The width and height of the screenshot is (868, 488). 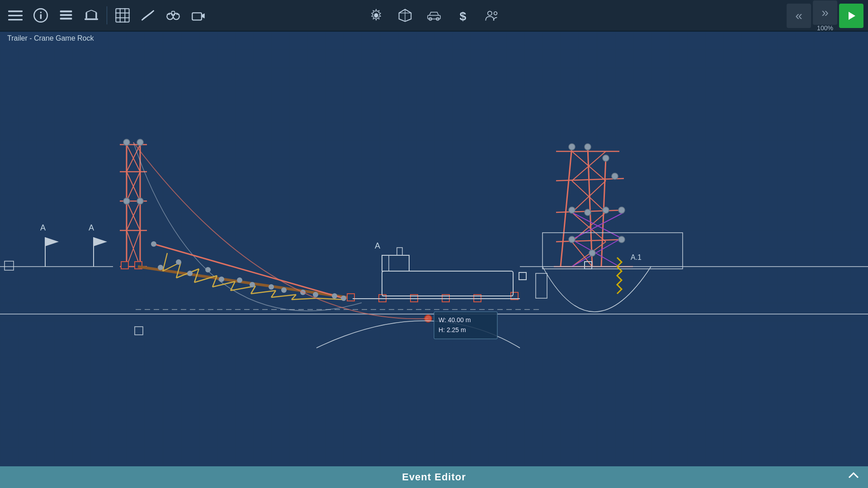 What do you see at coordinates (434, 477) in the screenshot?
I see `event-editor-label: Event Editor` at bounding box center [434, 477].